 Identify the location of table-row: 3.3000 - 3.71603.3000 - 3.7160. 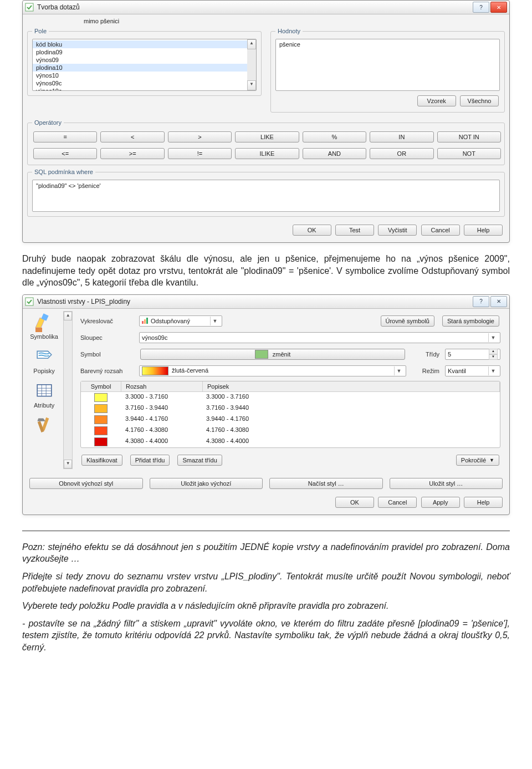
(290, 398).